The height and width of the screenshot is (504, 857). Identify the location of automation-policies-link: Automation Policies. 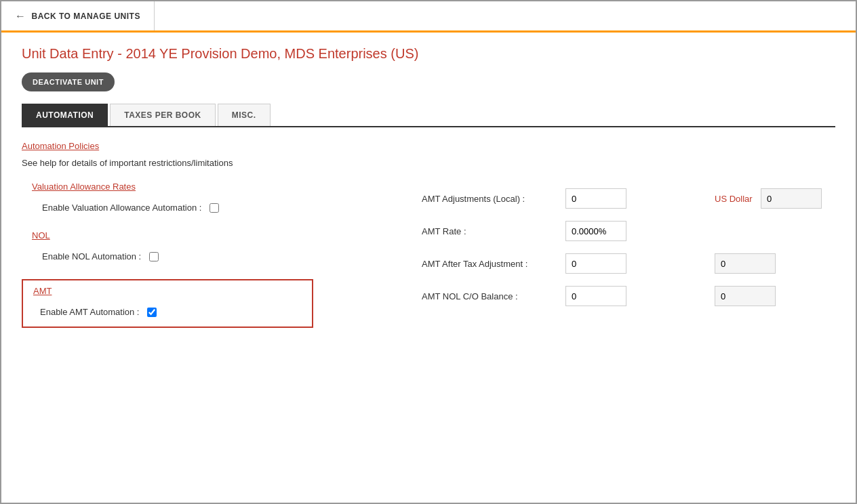
(60, 146).